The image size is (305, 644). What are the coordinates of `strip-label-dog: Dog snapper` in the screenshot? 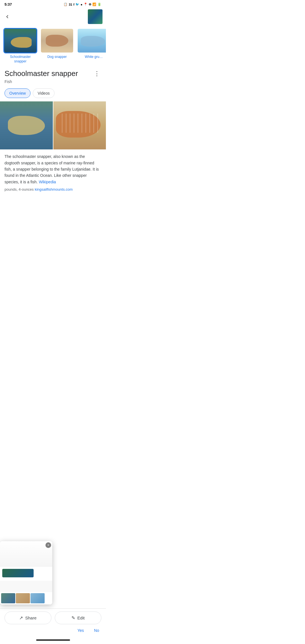 It's located at (57, 57).